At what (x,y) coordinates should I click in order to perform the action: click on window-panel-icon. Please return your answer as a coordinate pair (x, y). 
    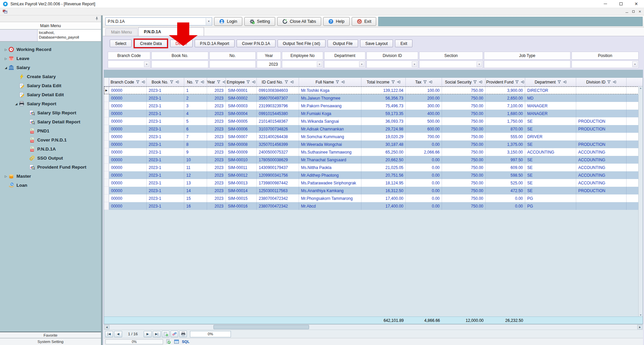
    Looking at the image, I should click on (177, 342).